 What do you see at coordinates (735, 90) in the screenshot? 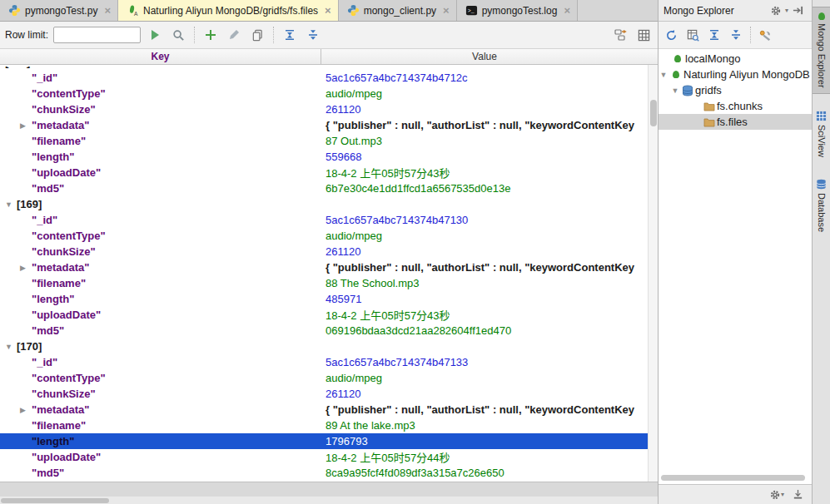
I see `tree-item-gridfs: ▼ gridfs` at bounding box center [735, 90].